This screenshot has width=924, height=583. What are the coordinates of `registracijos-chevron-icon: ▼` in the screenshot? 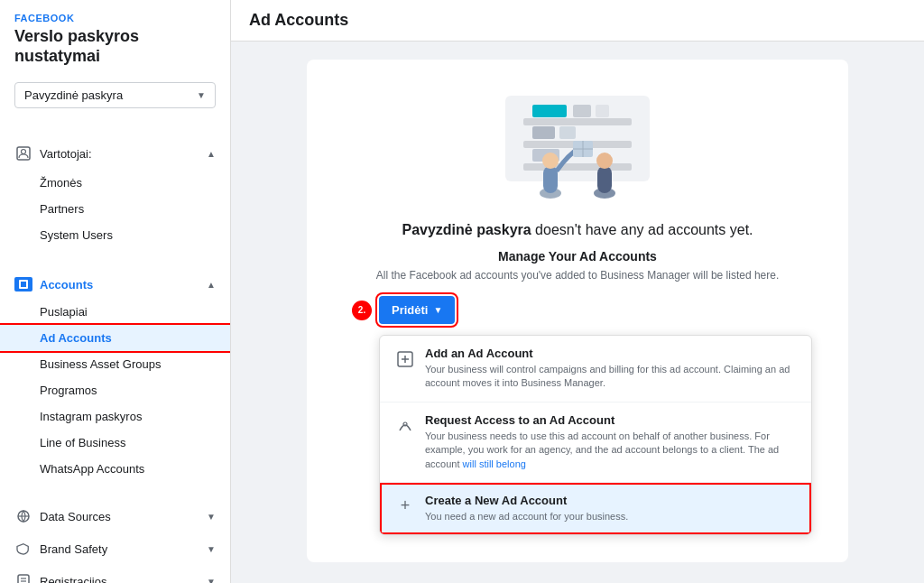 It's located at (211, 579).